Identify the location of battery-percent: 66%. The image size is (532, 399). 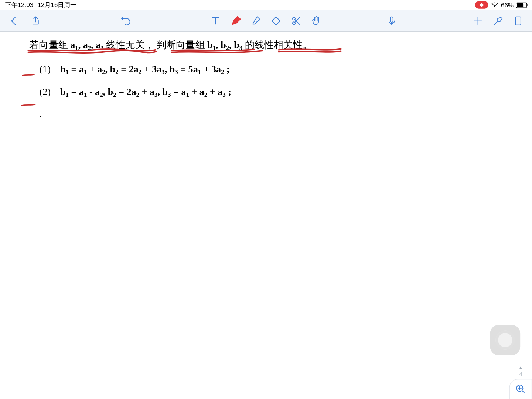
(507, 5).